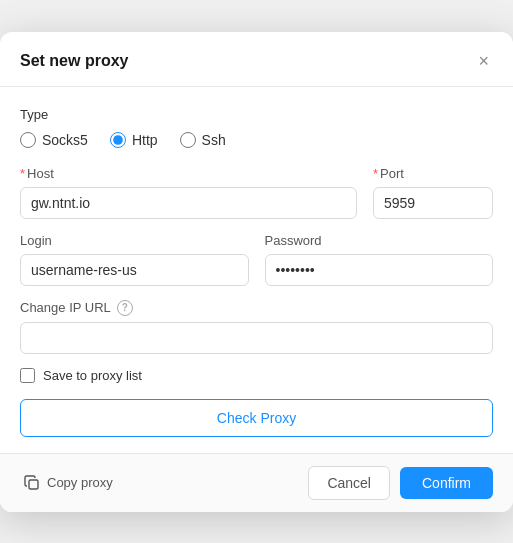 Image resolution: width=513 pixels, height=543 pixels. What do you see at coordinates (188, 203) in the screenshot?
I see `host-input` at bounding box center [188, 203].